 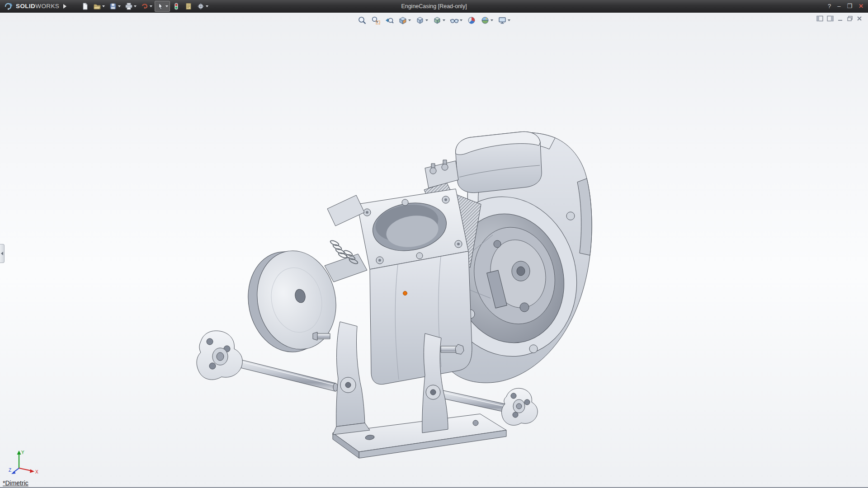 I want to click on help-button: ?, so click(x=829, y=6).